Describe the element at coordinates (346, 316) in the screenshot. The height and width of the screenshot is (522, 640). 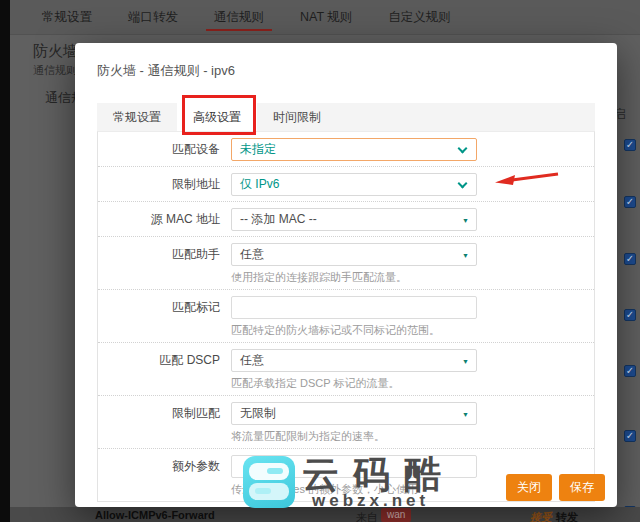
I see `form-row-4: 匹配标记匹配特定的防火墙标记或不同标记的范围。` at that location.